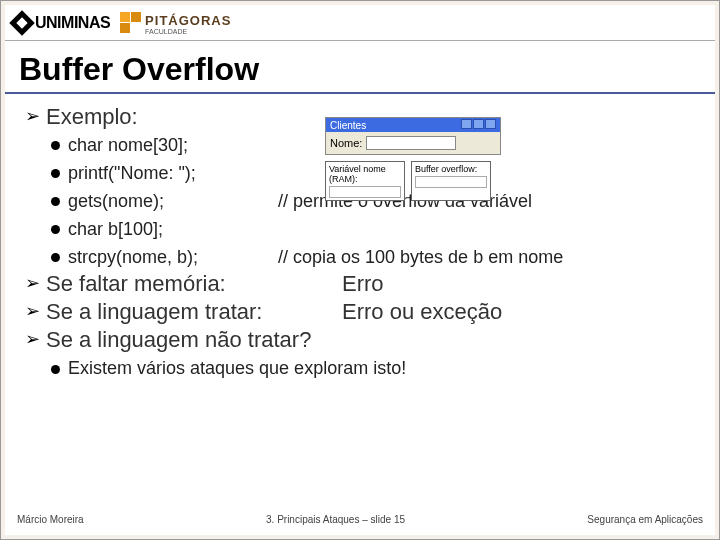 This screenshot has width=720, height=540. Describe the element at coordinates (413, 143) in the screenshot. I see `mock-body: Nome:` at that location.